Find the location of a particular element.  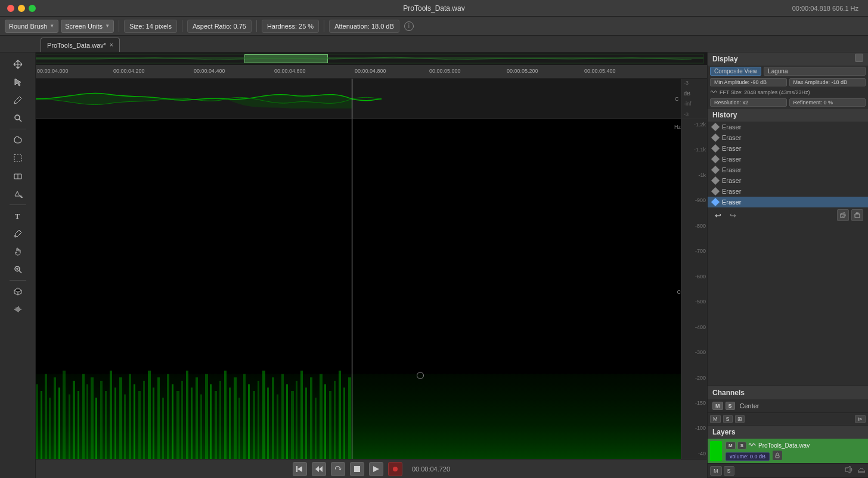

brush-label: Round Brush is located at coordinates (28, 26).